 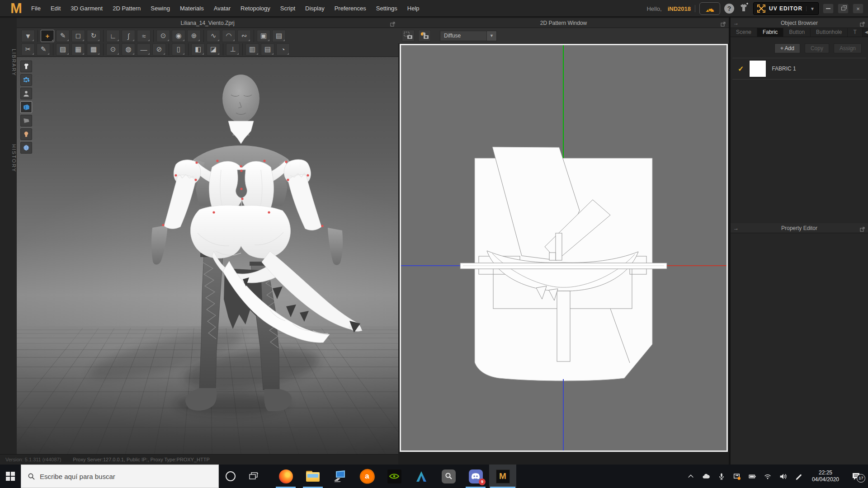 What do you see at coordinates (828, 9) in the screenshot?
I see `minimize-button` at bounding box center [828, 9].